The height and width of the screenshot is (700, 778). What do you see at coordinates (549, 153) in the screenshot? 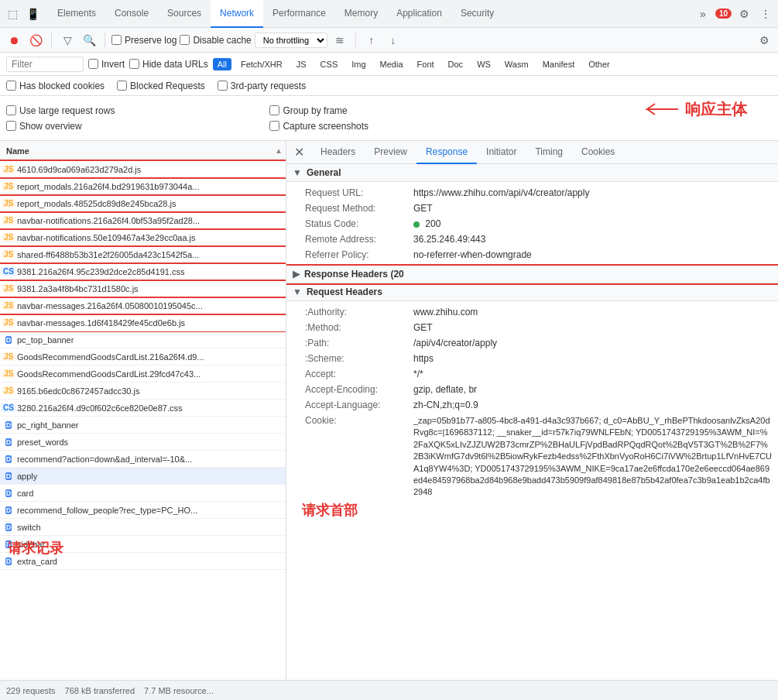
I see `tab-timing: Timing` at bounding box center [549, 153].